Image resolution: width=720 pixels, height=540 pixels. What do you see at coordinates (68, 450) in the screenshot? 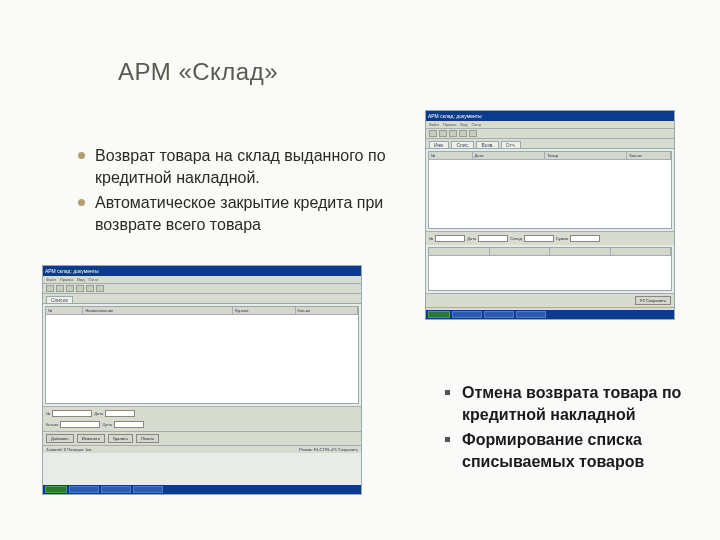
I see `status-text: Записей: 0 Позиция: 1из` at bounding box center [68, 450].